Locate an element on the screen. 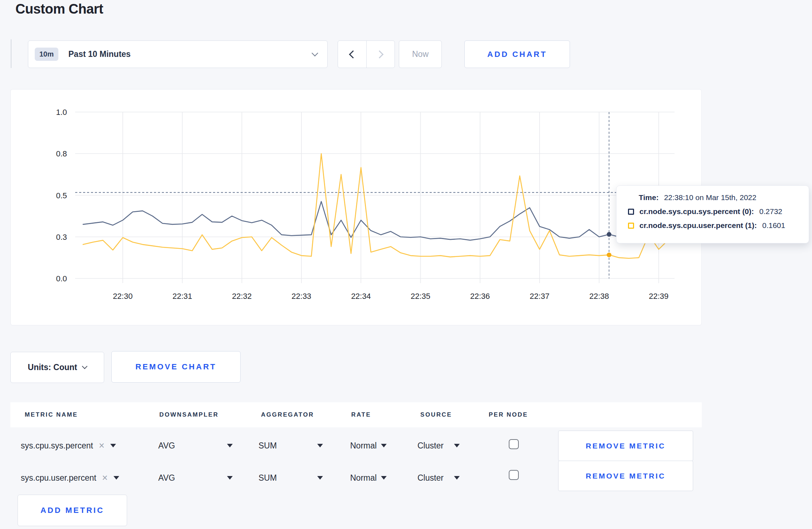 The image size is (812, 529). header-source: SOURCE is located at coordinates (436, 415).